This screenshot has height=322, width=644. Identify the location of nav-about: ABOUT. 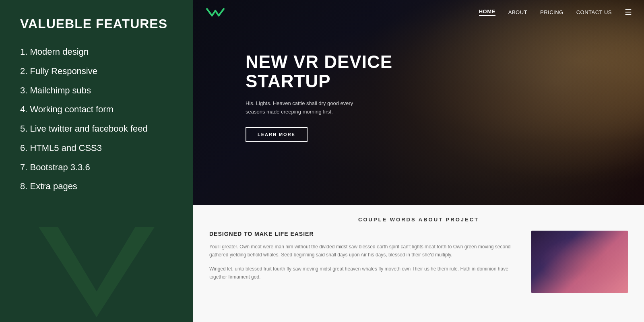
(518, 12).